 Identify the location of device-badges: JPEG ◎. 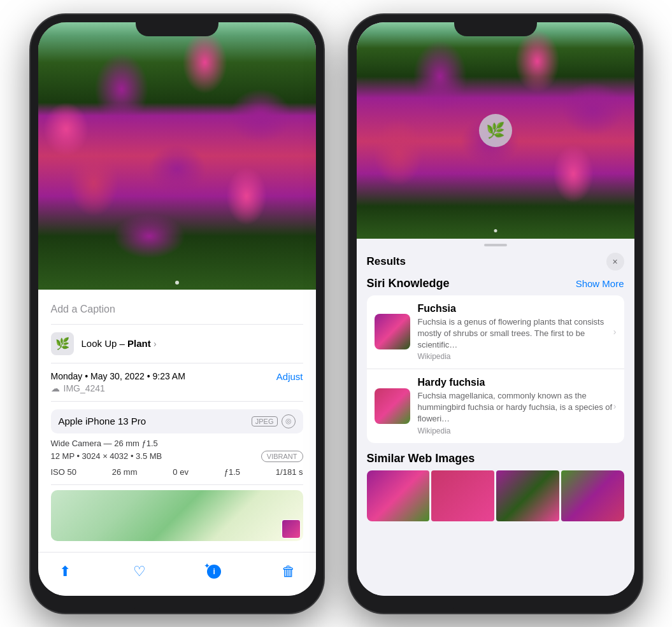
(274, 421).